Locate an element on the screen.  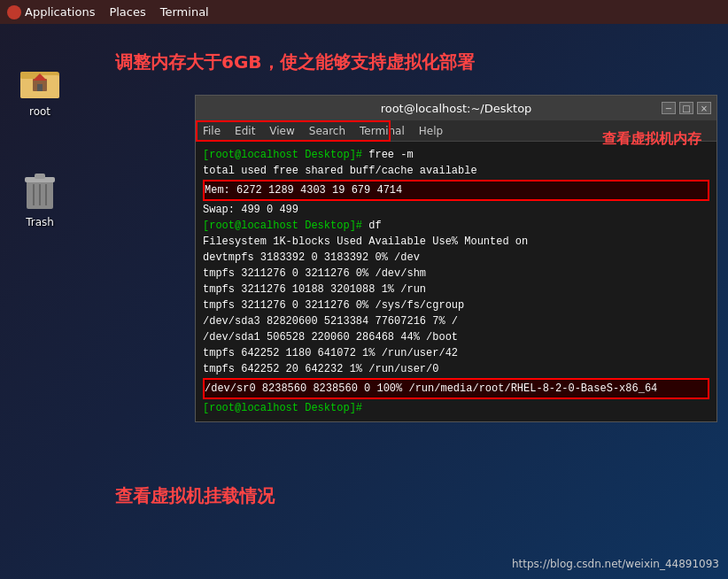
top-menubar: Applications Places Terminal is located at coordinates (364, 12).